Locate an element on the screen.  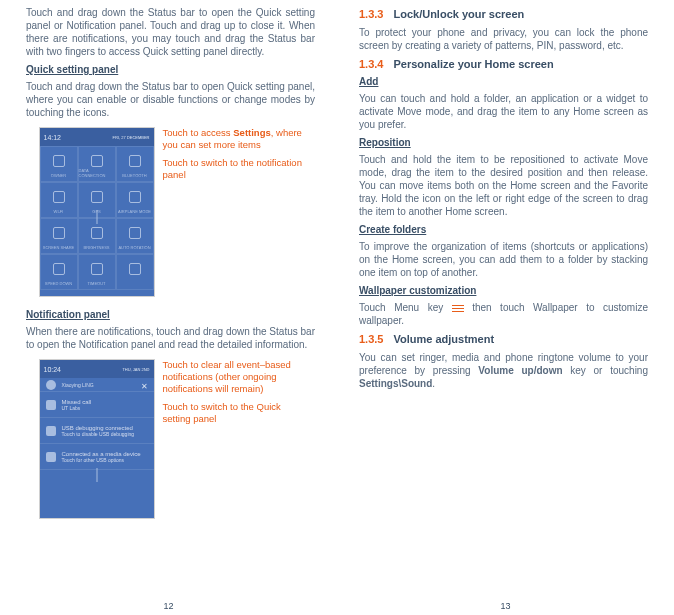
date-label: THU, JAN 2ND is located at coordinates (136, 370).